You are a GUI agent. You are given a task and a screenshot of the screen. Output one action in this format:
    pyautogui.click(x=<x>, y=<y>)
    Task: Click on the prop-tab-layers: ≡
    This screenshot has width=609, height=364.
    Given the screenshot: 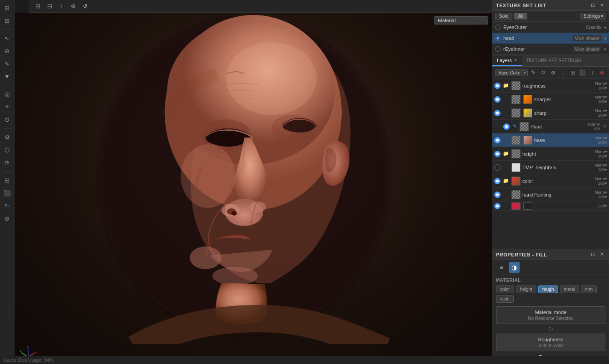 What is the action you would take?
    pyautogui.click(x=501, y=267)
    